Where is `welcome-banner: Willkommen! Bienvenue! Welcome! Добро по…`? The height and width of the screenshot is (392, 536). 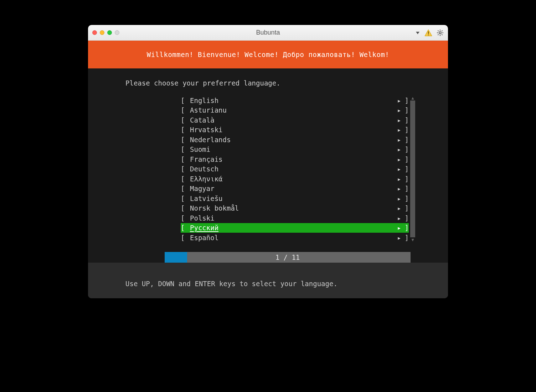 welcome-banner: Willkommen! Bienvenue! Welcome! Добро по… is located at coordinates (268, 55).